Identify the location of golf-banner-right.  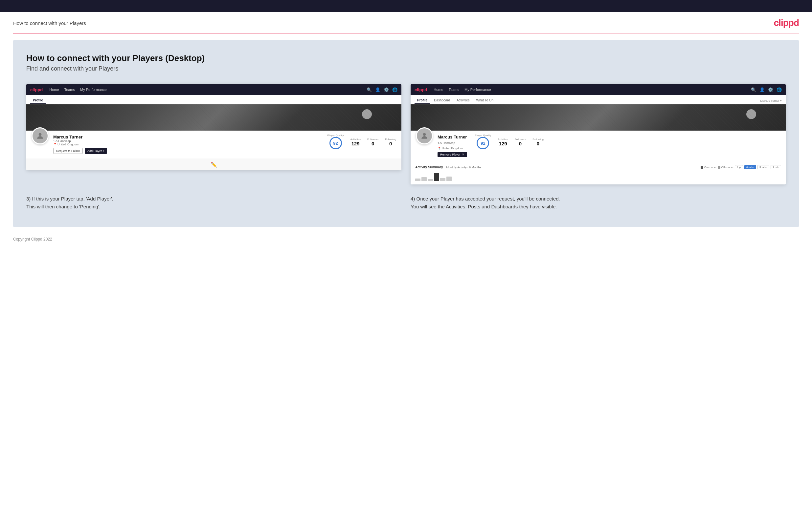
(598, 117).